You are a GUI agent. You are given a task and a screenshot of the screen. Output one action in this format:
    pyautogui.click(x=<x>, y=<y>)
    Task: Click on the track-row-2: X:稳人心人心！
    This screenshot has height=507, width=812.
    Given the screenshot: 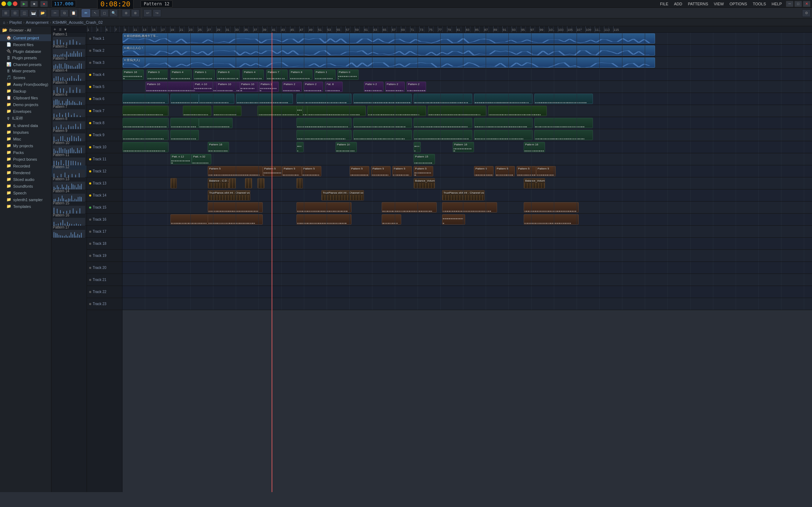 What is the action you would take?
    pyautogui.click(x=467, y=51)
    